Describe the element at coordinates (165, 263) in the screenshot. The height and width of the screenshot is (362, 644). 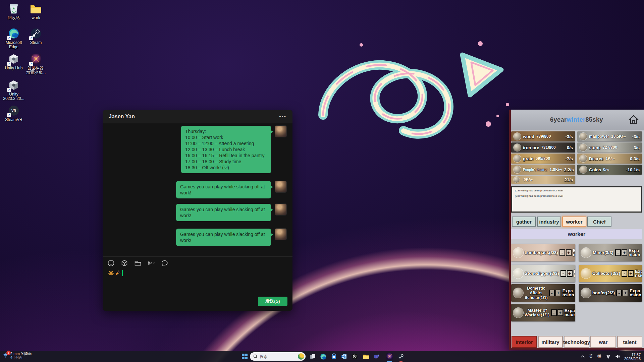
I see `chat-history-icon` at that location.